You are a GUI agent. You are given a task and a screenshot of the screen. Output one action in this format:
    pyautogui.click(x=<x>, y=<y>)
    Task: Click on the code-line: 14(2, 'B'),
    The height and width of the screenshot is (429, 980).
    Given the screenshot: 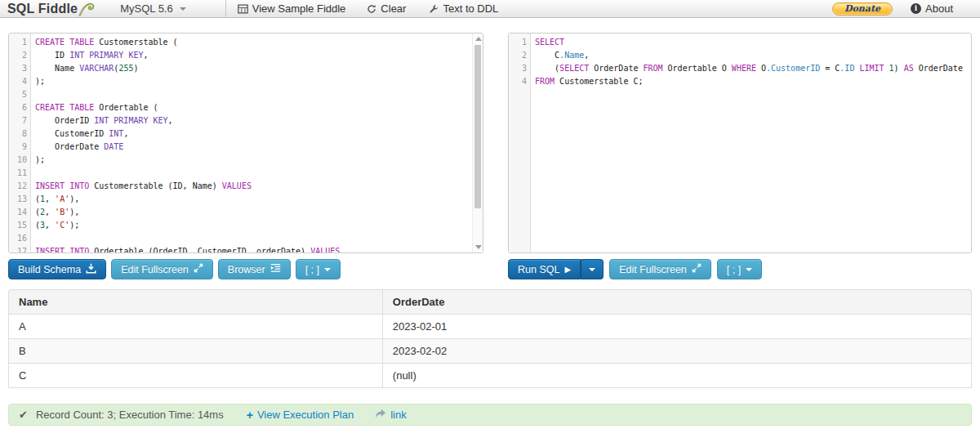 What is the action you would take?
    pyautogui.click(x=246, y=212)
    